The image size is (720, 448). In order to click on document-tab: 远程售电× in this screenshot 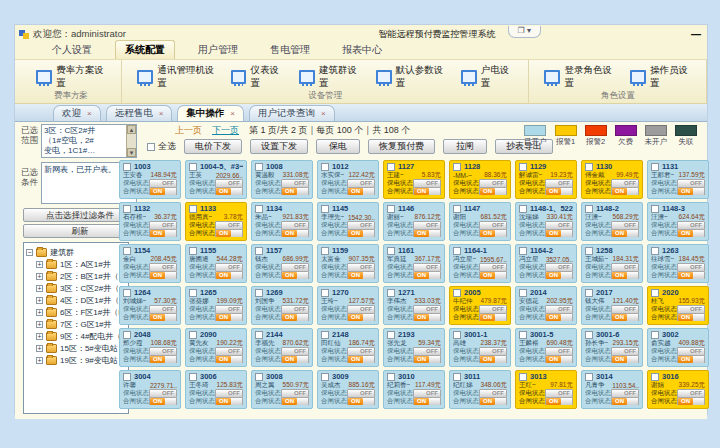, I will do `click(140, 113)`.